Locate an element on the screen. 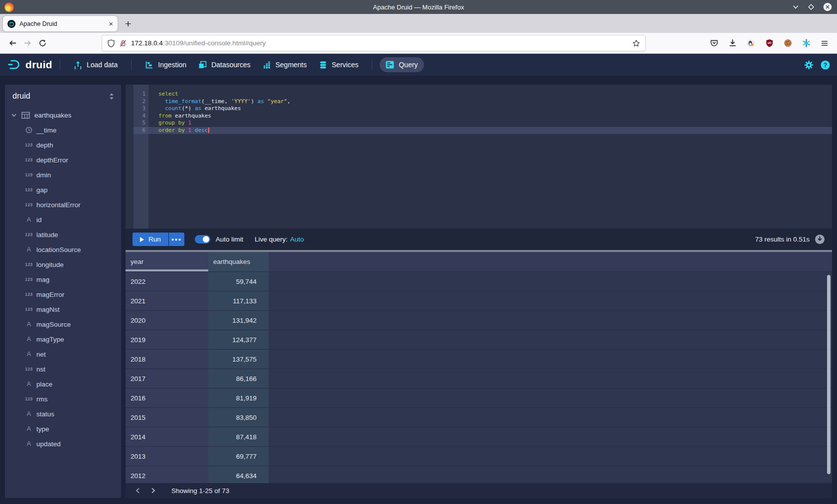  cell-earthquakes: 59,744 is located at coordinates (238, 281).